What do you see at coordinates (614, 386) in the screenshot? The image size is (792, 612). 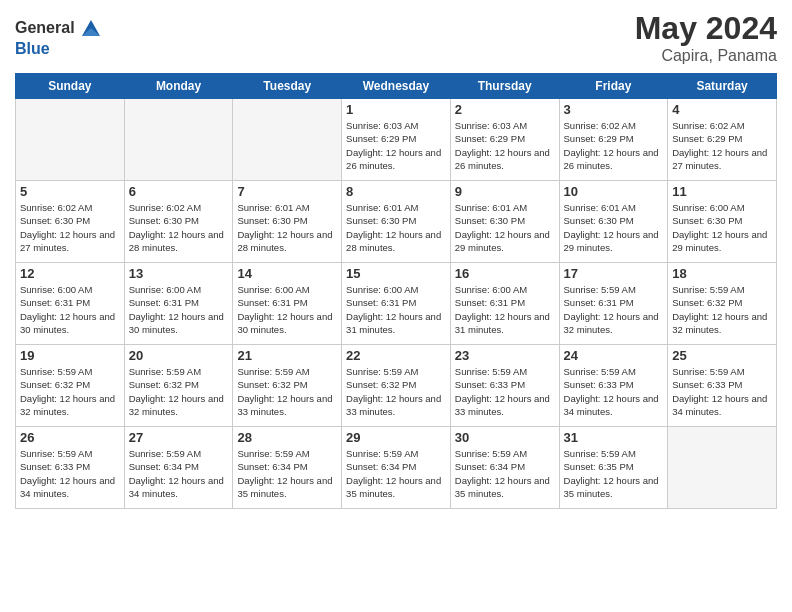 I see `calendar-cell: 24Sunrise: 5:59 AMSunset: 6:33 PMDayligh…` at bounding box center [614, 386].